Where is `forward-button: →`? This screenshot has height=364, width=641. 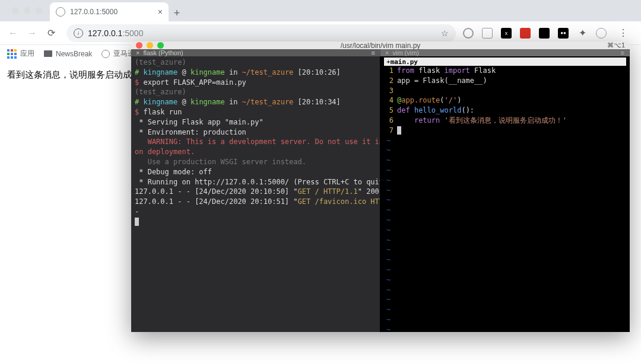 forward-button: → is located at coordinates (32, 33).